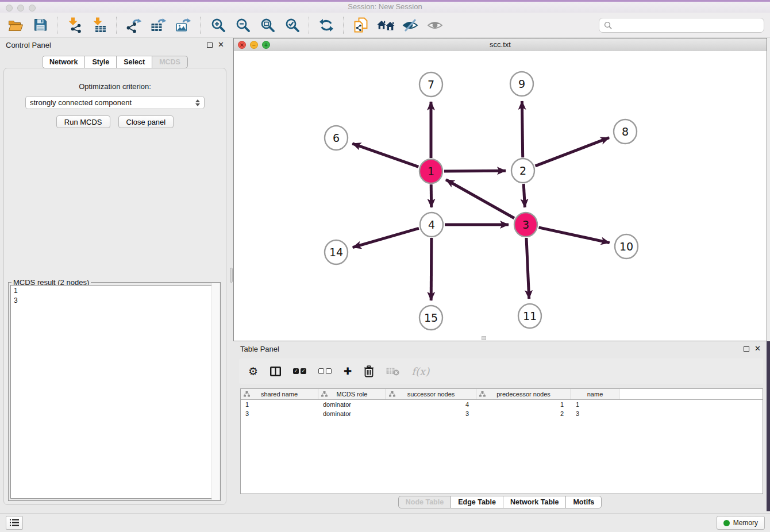  I want to click on zoom-in-button, so click(218, 25).